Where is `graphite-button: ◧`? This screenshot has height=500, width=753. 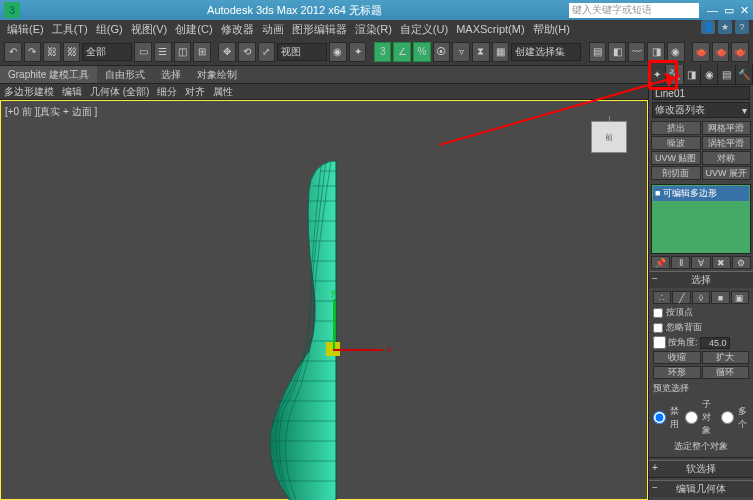 graphite-button: ◧ is located at coordinates (617, 52).